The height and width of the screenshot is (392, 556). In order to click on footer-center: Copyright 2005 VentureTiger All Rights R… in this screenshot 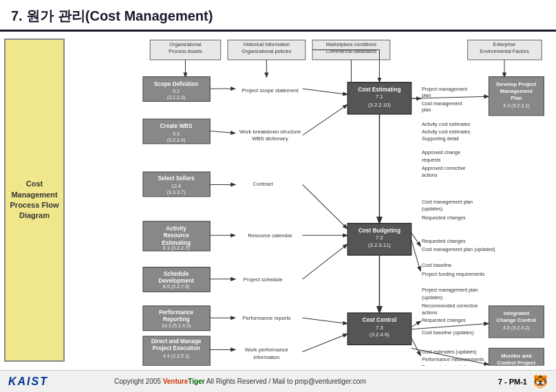, I will do `click(240, 381)`.